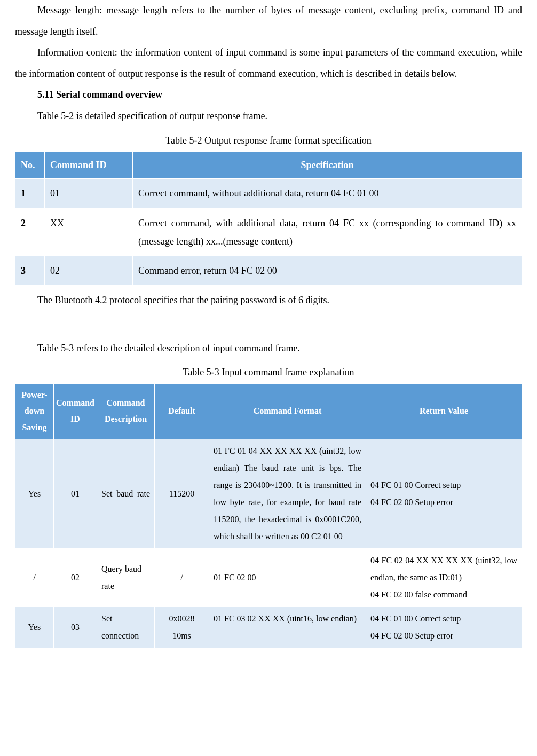 The image size is (537, 756). What do you see at coordinates (269, 193) in the screenshot?
I see `table-row: 1 01 Correct command, without additional…` at bounding box center [269, 193].